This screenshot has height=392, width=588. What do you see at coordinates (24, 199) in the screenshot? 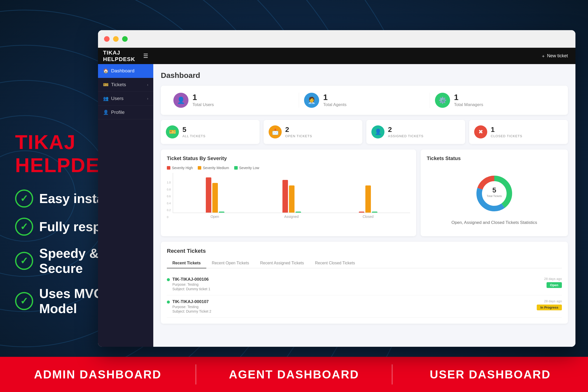
I see `check-icon-1: ✓` at bounding box center [24, 199].